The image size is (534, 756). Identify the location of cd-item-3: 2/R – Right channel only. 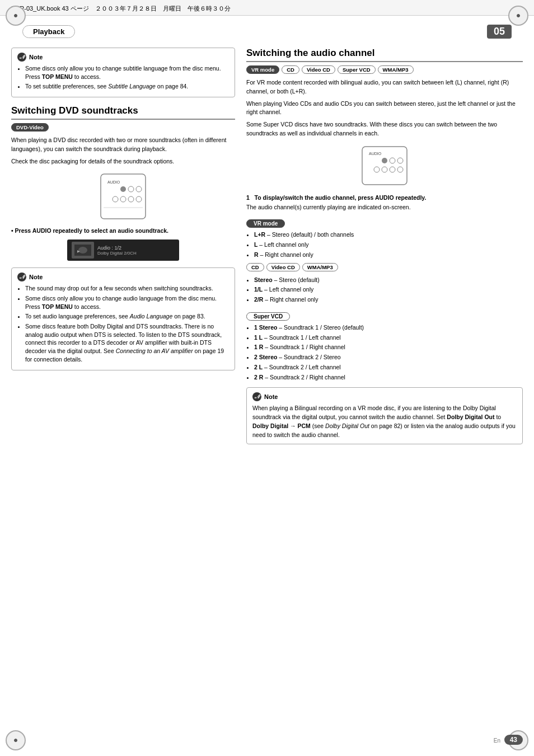
(388, 300).